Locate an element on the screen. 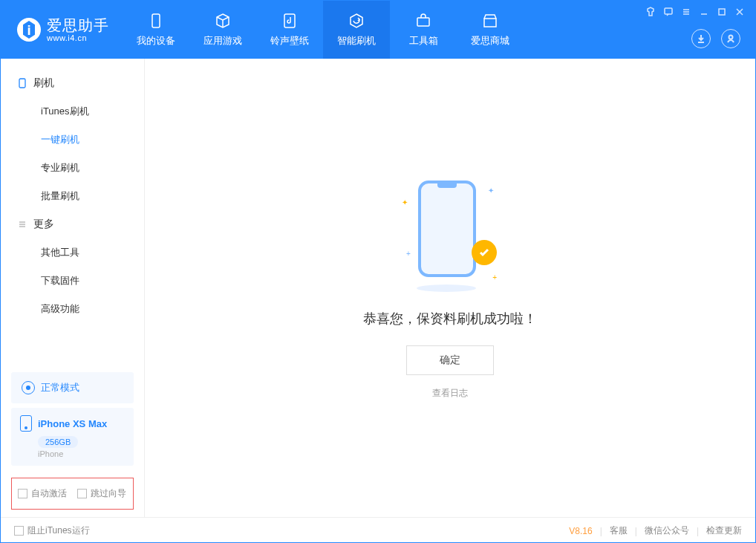 The height and width of the screenshot is (543, 756). success-message: 恭喜您，保资料刷机成功啦！ is located at coordinates (450, 319).